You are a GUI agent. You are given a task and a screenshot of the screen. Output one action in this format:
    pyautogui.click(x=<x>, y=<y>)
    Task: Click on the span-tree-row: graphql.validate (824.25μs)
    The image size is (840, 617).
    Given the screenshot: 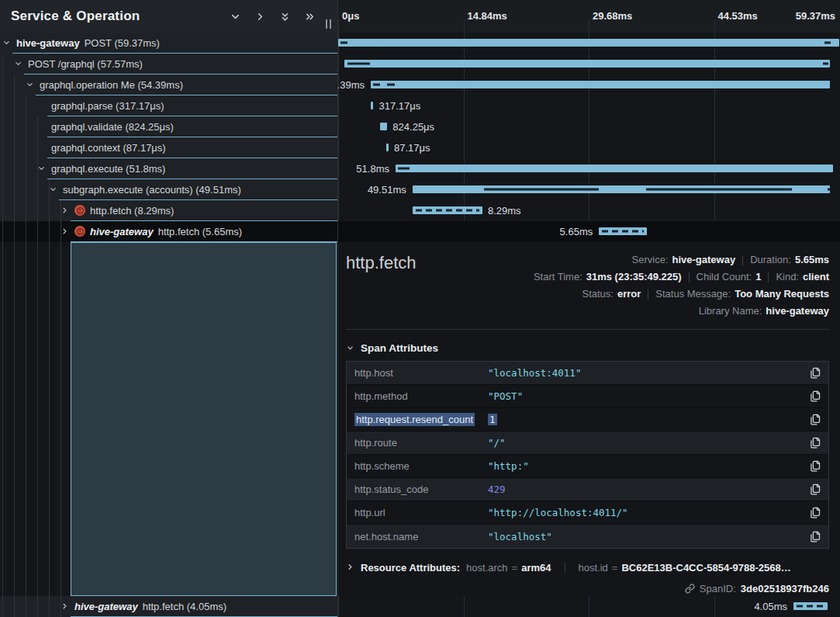 What is the action you would take?
    pyautogui.click(x=169, y=127)
    